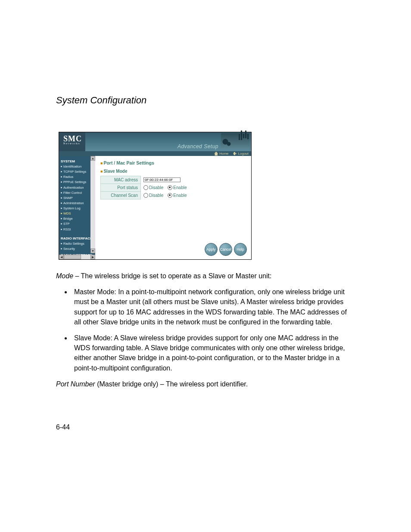 The height and width of the screenshot is (532, 411). Describe the element at coordinates (93, 257) in the screenshot. I see `scroll-right-icon: ▶` at that location.